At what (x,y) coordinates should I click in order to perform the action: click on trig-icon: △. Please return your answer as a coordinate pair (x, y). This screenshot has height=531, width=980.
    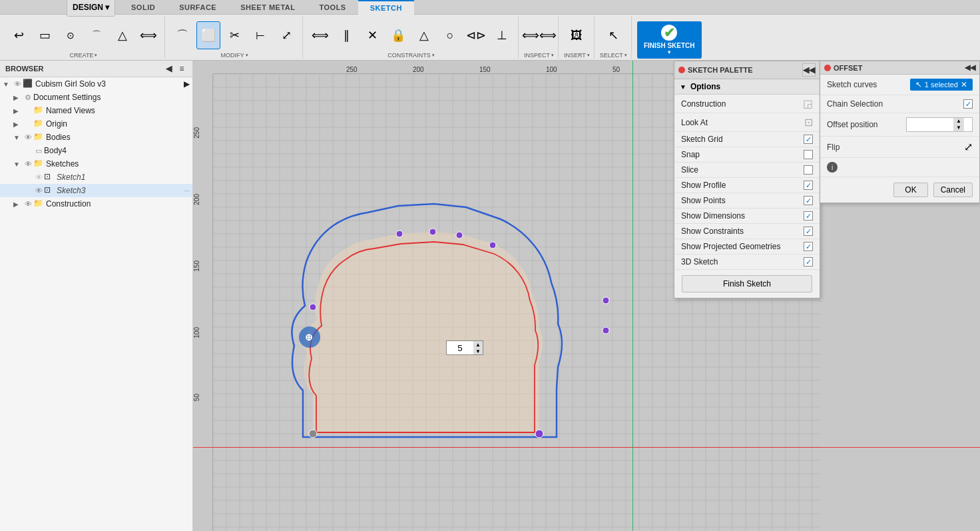
    Looking at the image, I should click on (424, 35).